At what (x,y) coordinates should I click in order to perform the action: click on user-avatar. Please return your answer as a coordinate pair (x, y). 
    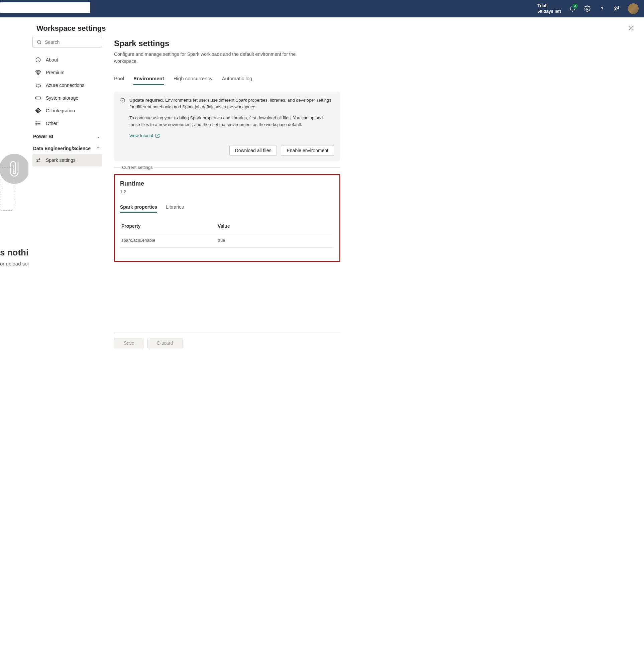
    Looking at the image, I should click on (633, 9).